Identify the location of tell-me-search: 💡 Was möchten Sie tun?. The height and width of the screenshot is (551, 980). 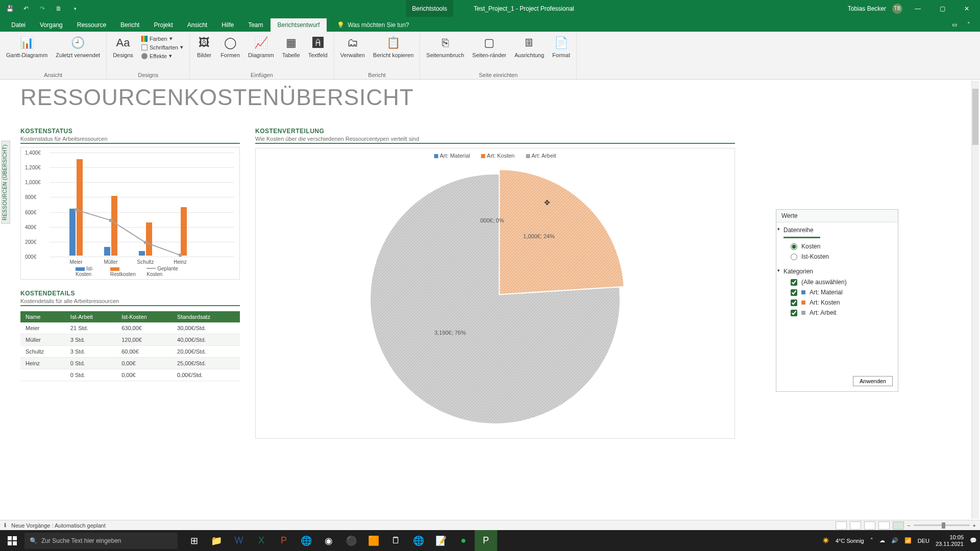
(373, 27).